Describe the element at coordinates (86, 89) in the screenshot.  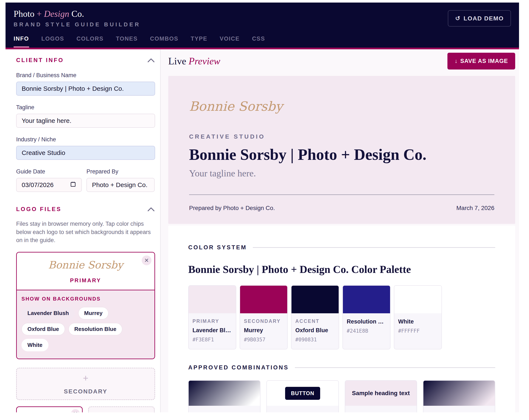
I see `brand-name-input: Bonnie Sorsby | Photo + Design Co.` at that location.